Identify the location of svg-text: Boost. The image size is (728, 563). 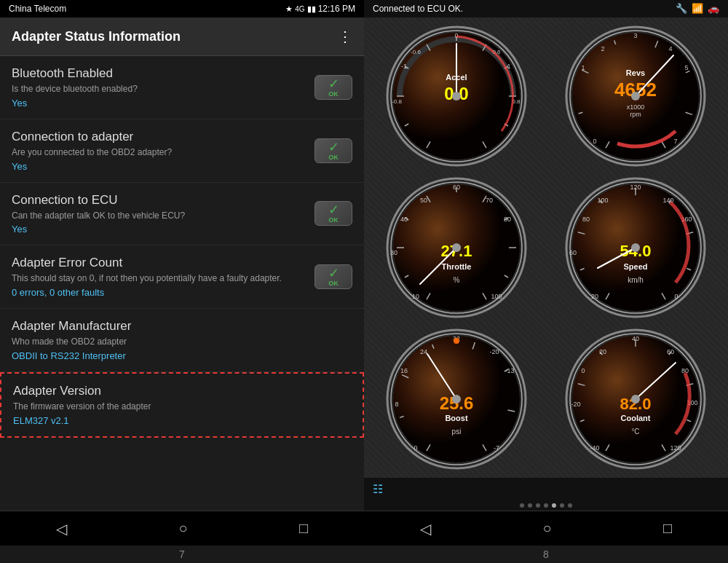
(456, 418).